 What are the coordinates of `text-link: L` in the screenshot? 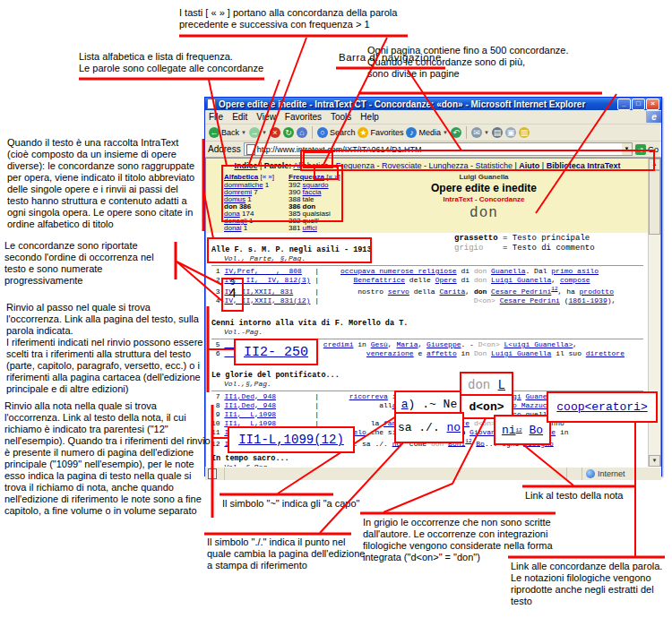 It's located at (502, 385).